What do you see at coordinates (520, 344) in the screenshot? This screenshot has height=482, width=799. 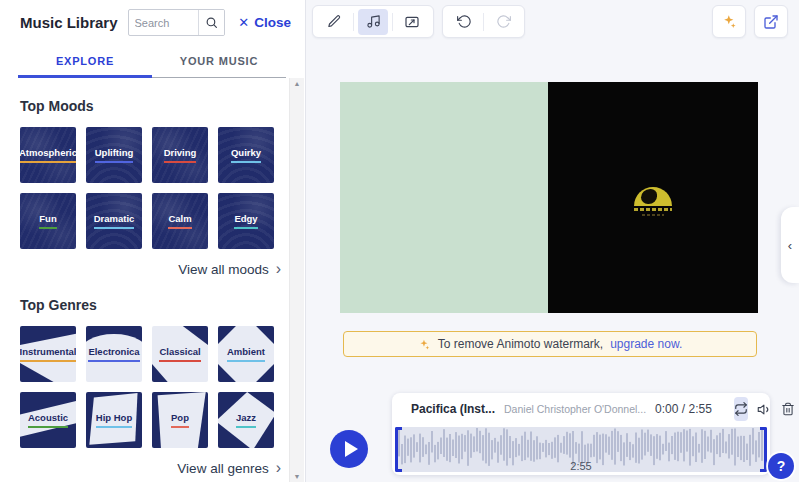 I see `banner-text: To remove Animoto watermark,` at bounding box center [520, 344].